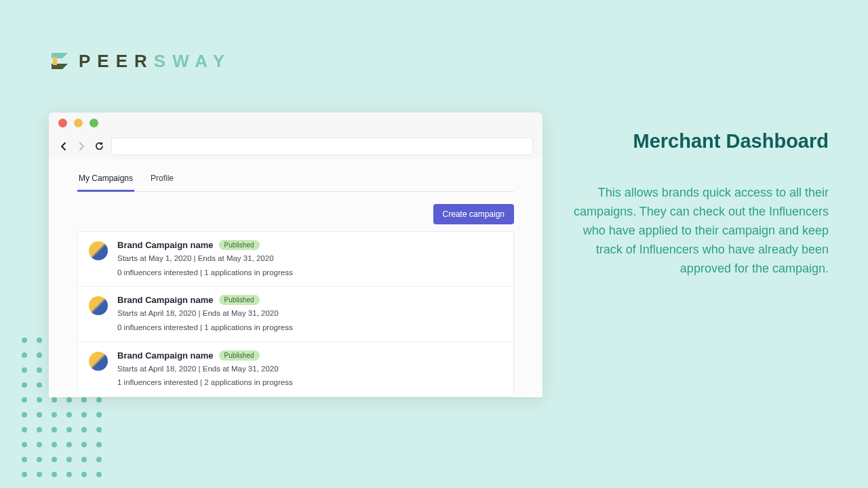  What do you see at coordinates (155, 61) in the screenshot?
I see `logo-wordmark: PEERSWAY` at bounding box center [155, 61].